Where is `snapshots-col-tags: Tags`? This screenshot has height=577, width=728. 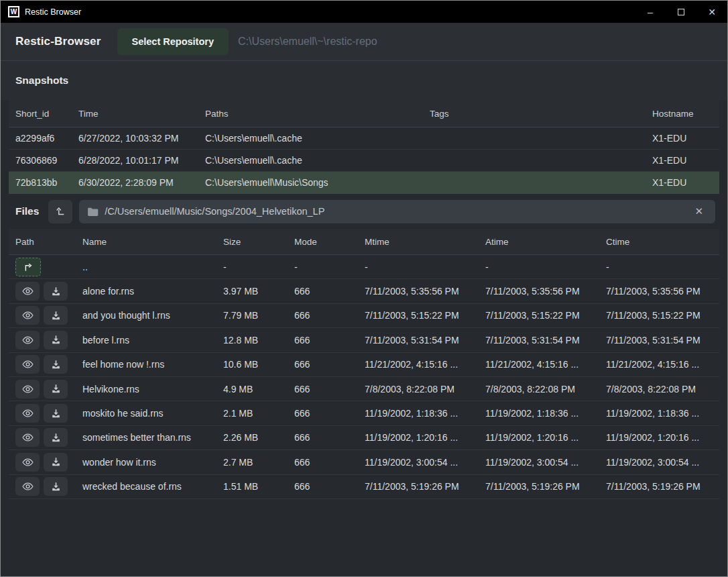 snapshots-col-tags: Tags is located at coordinates (534, 114).